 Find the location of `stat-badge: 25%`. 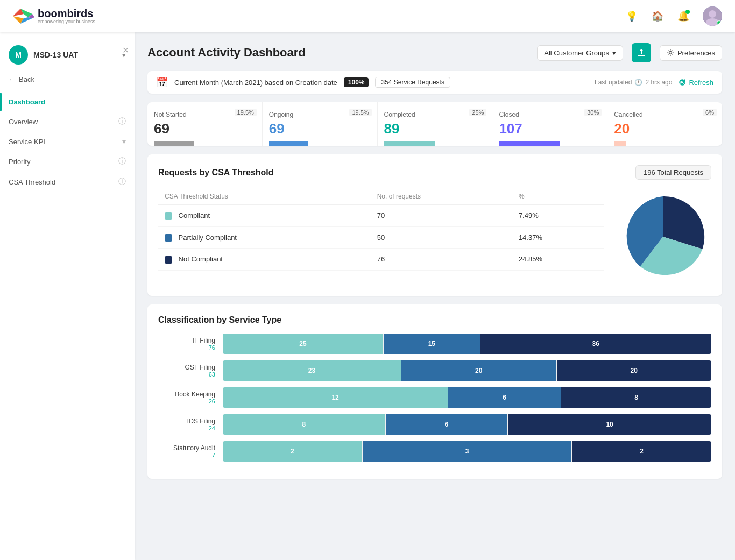

stat-badge: 25% is located at coordinates (478, 112).